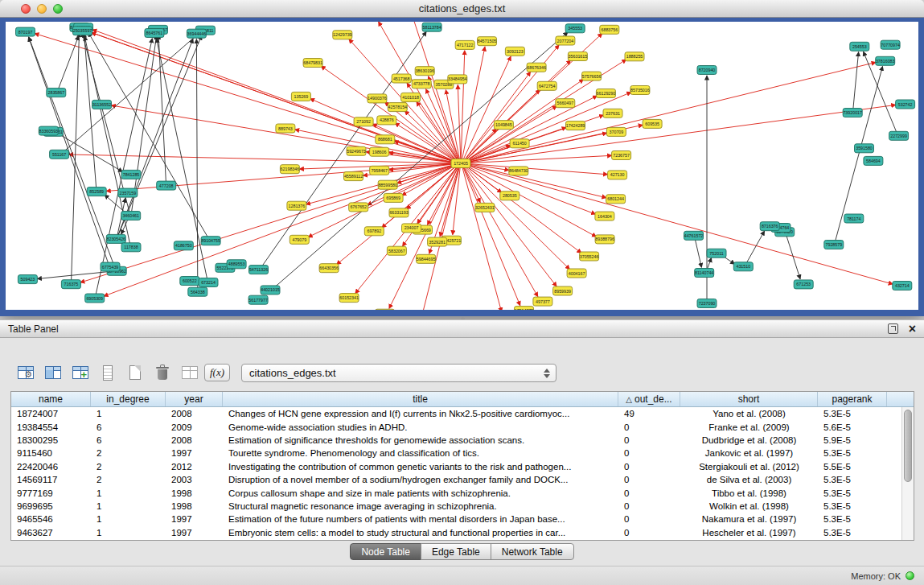 This screenshot has width=924, height=585. Describe the element at coordinates (650, 399) in the screenshot. I see `column-header-out_de: △out_de...` at that location.